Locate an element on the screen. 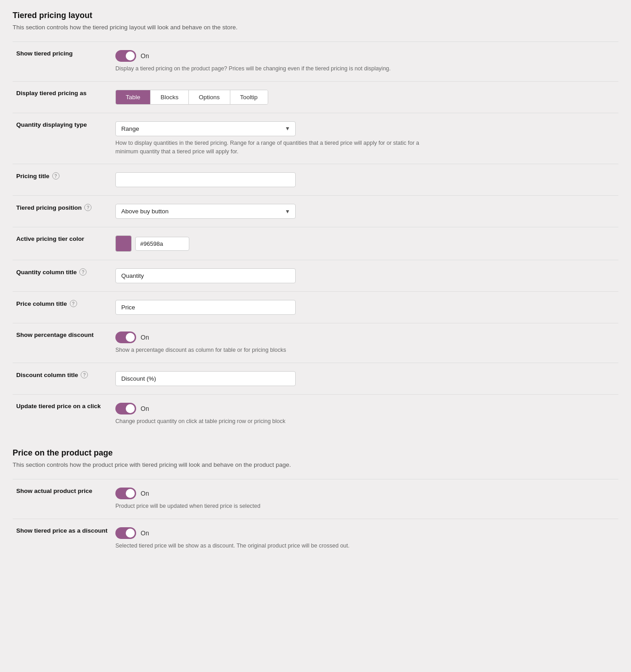 The height and width of the screenshot is (672, 631). active-color-control is located at coordinates (365, 244).